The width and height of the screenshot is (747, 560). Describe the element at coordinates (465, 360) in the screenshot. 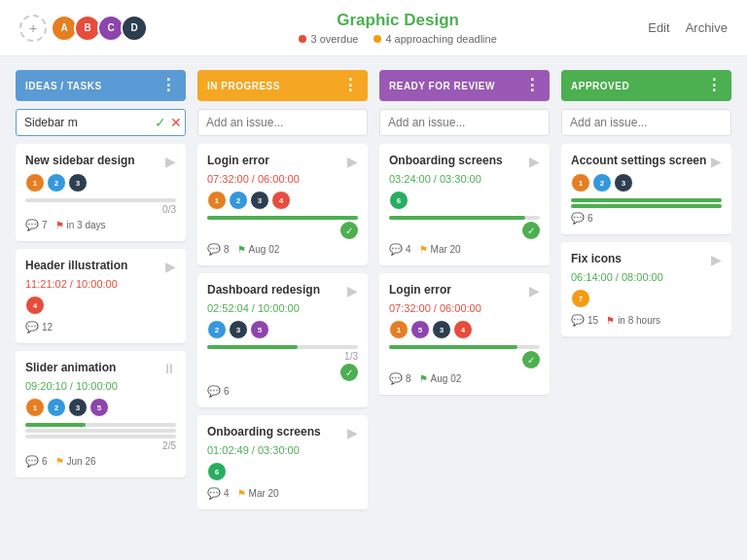

I see `complete-wrap: ✓` at that location.